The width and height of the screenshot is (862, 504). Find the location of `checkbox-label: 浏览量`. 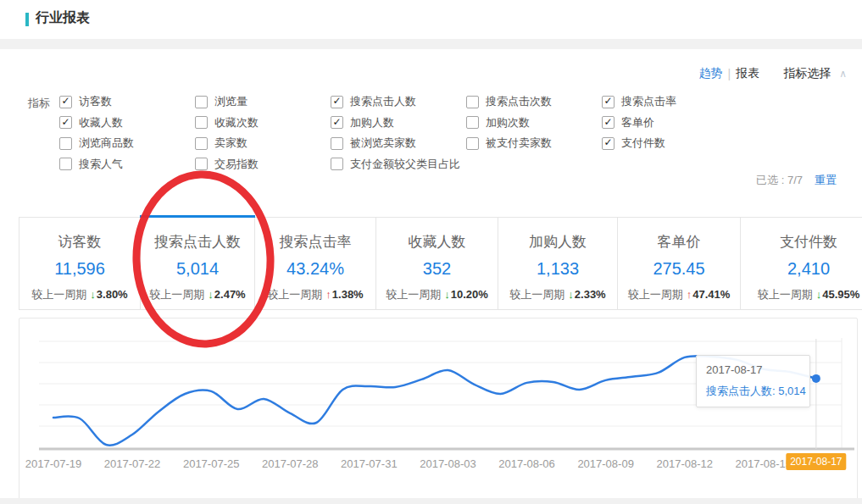

checkbox-label: 浏览量 is located at coordinates (231, 102).